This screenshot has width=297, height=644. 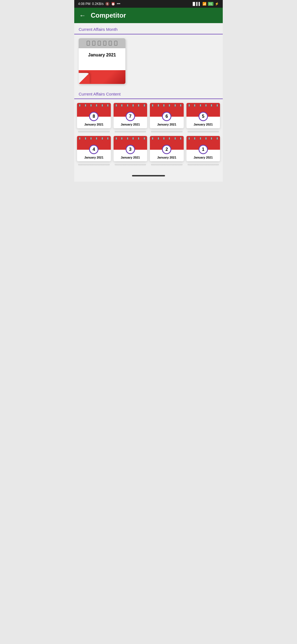 What do you see at coordinates (148, 61) in the screenshot?
I see `month-section: January 2021` at bounding box center [148, 61].